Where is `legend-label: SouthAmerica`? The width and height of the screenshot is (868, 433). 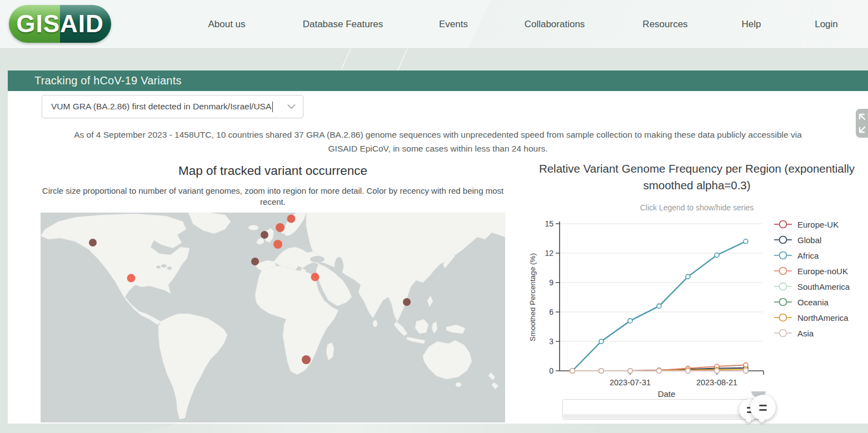
legend-label: SouthAmerica is located at coordinates (824, 286).